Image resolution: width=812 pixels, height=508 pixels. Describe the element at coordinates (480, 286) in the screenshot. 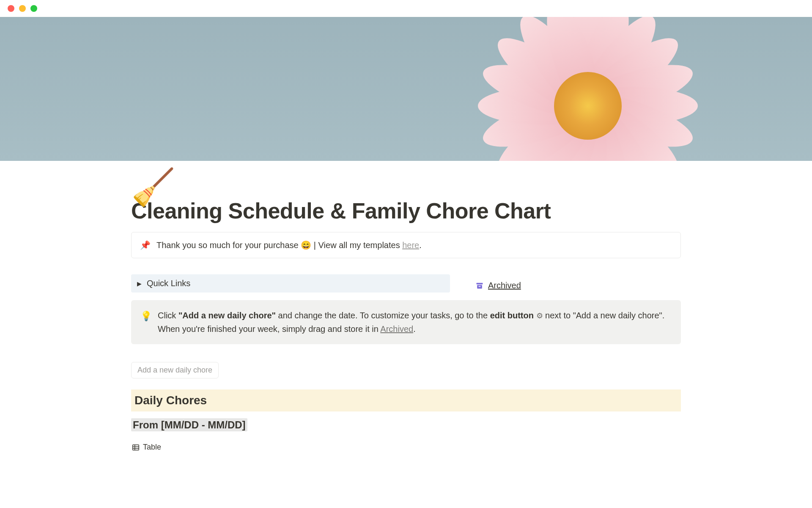

I see `archive-icon` at that location.